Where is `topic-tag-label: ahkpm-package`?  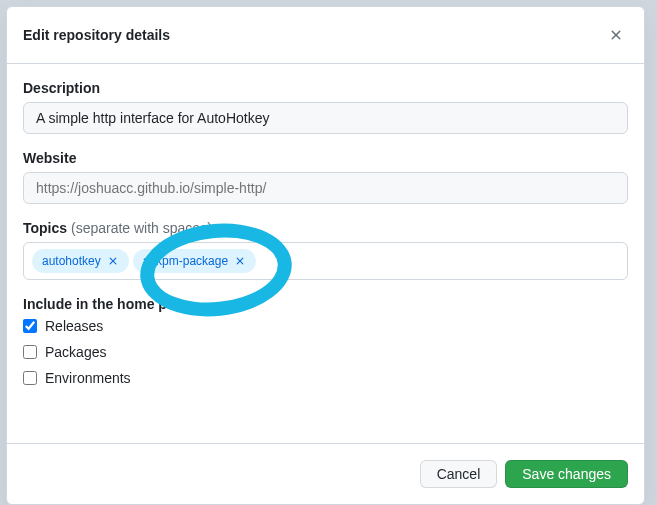
topic-tag-label: ahkpm-package is located at coordinates (186, 261).